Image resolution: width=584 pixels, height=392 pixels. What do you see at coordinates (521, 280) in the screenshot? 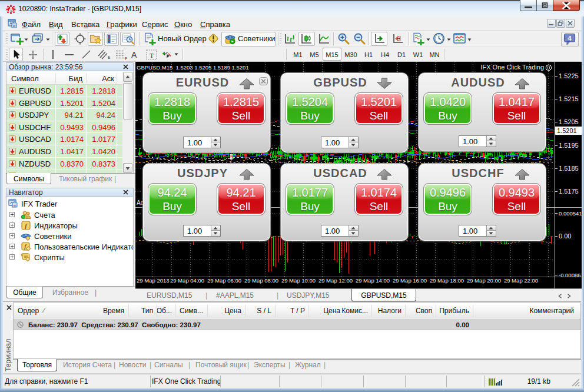
I see `svg-text: 29 Мар 22:00` at bounding box center [521, 280].